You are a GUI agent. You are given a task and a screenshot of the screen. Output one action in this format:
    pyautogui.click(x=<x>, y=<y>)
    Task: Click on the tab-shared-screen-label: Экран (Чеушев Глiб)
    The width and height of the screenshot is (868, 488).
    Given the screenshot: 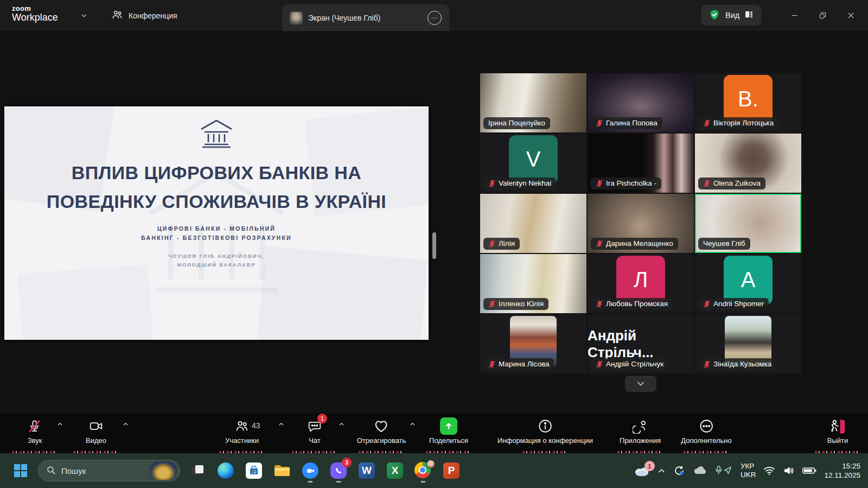 What is the action you would take?
    pyautogui.click(x=344, y=18)
    